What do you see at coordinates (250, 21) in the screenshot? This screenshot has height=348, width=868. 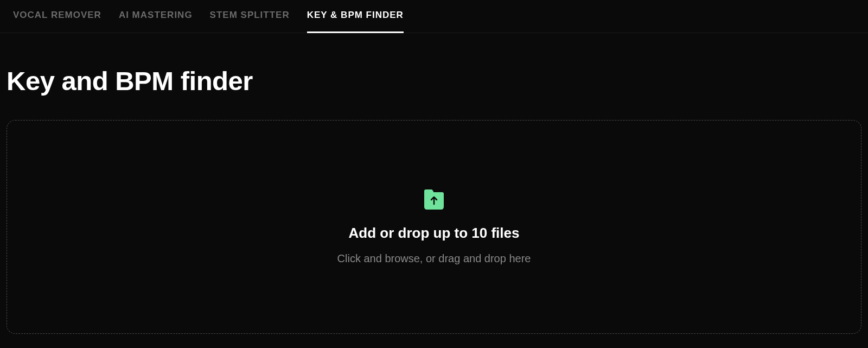 I see `tab-stem-splitter: STEM SPLITTER` at bounding box center [250, 21].